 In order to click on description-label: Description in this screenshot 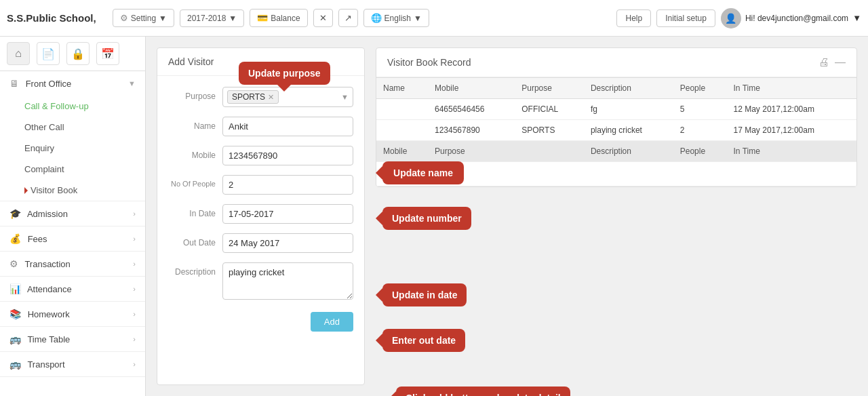, I will do `click(195, 270)`.